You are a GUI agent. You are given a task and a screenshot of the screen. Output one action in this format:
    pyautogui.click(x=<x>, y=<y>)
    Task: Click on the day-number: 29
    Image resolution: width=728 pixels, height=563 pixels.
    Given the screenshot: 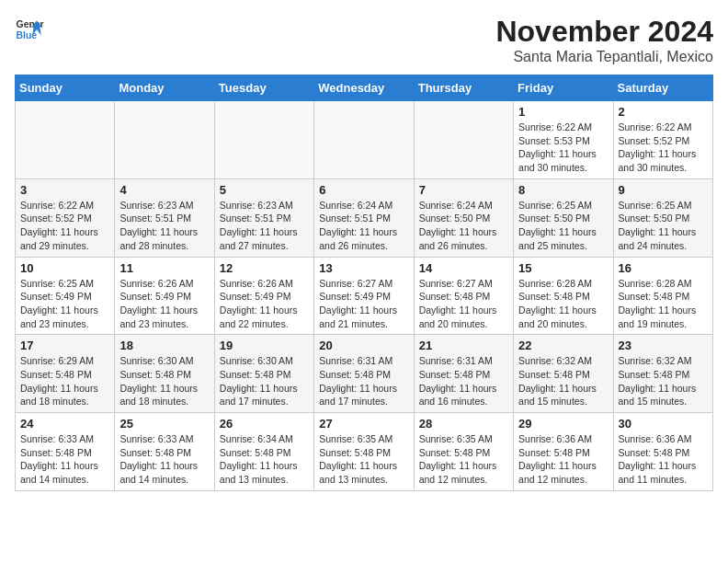 What is the action you would take?
    pyautogui.click(x=563, y=423)
    